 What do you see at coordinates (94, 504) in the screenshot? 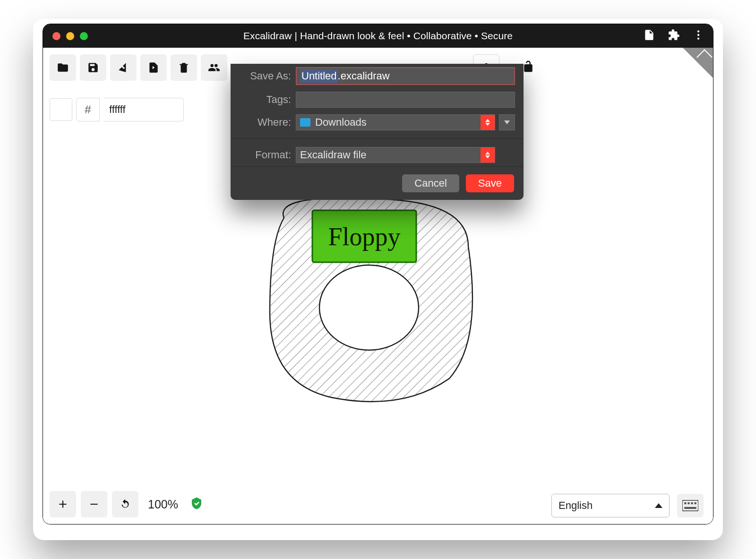
I see `zoom-out-button` at bounding box center [94, 504].